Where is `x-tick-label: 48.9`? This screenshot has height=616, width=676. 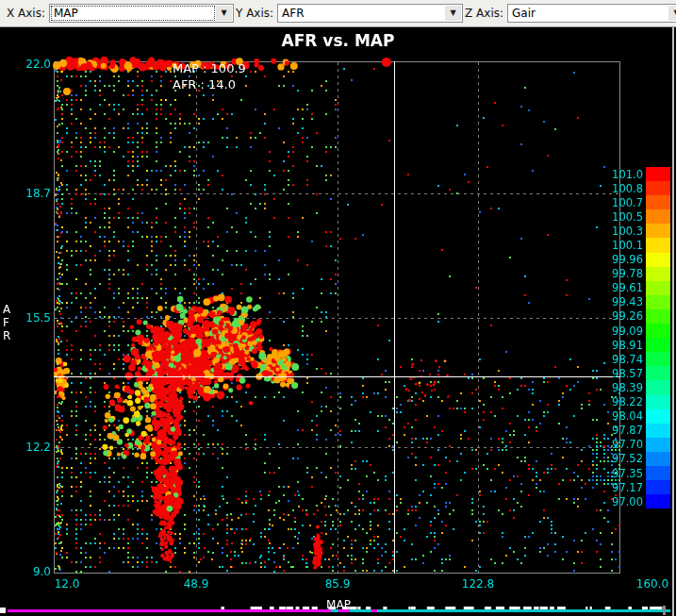 x-tick-label: 48.9 is located at coordinates (196, 584).